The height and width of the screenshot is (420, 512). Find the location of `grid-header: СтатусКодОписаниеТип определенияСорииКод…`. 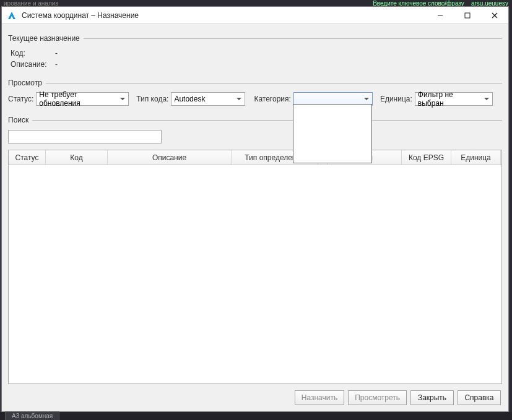

grid-header: СтатусКодОписаниеТип определенияСорииКод… is located at coordinates (255, 158).